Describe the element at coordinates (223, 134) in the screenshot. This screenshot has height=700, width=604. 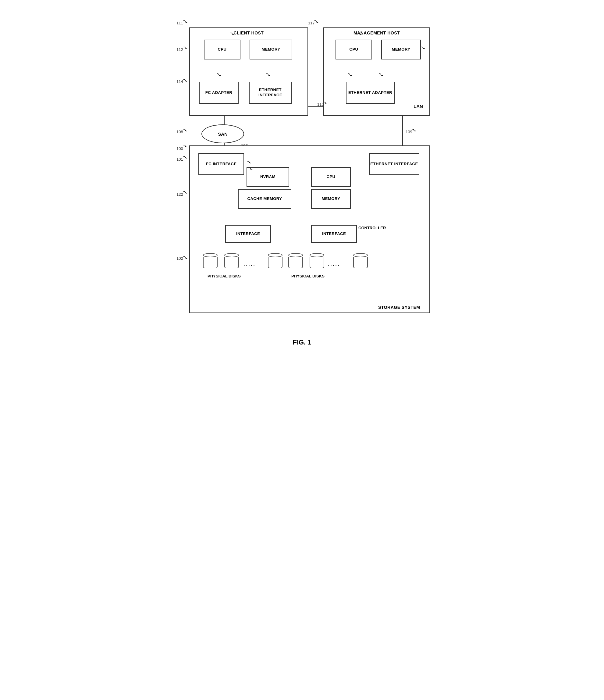
I see `san-label: SAN` at that location.